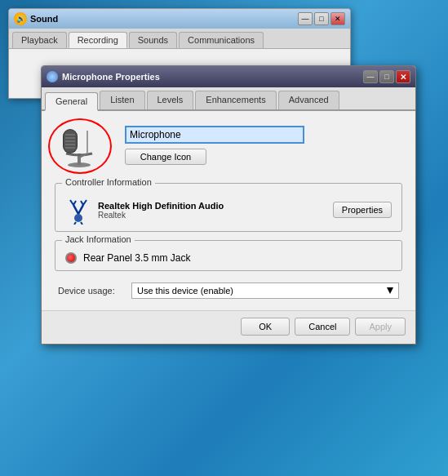 The width and height of the screenshot is (448, 476). Describe the element at coordinates (109, 182) in the screenshot. I see `controller-section-title: Controller Information` at that location.